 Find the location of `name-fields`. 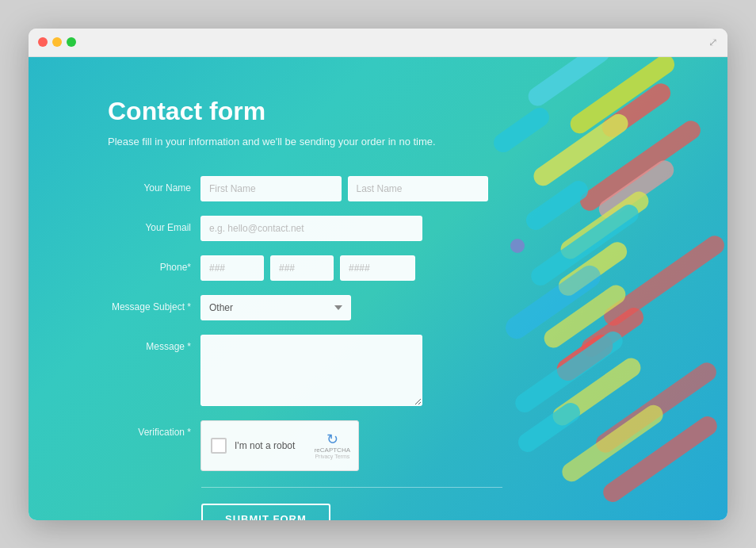

name-fields is located at coordinates (344, 189).